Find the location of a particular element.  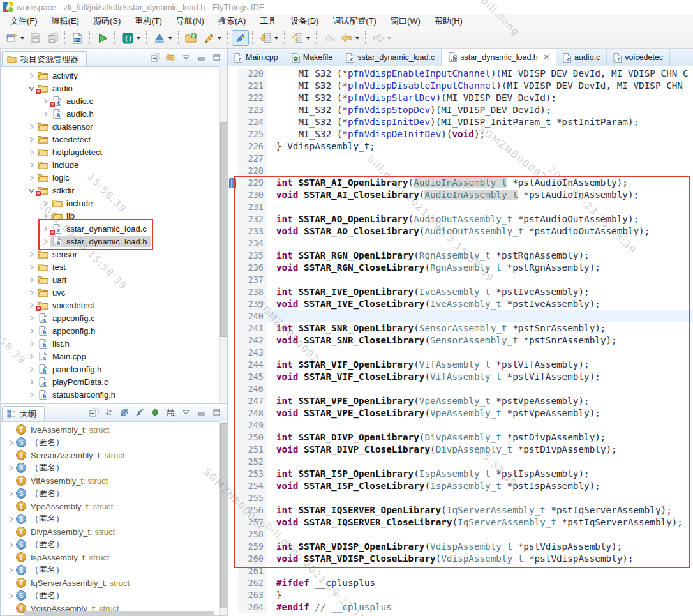

menu-item-a: 搜索(A) is located at coordinates (232, 21).